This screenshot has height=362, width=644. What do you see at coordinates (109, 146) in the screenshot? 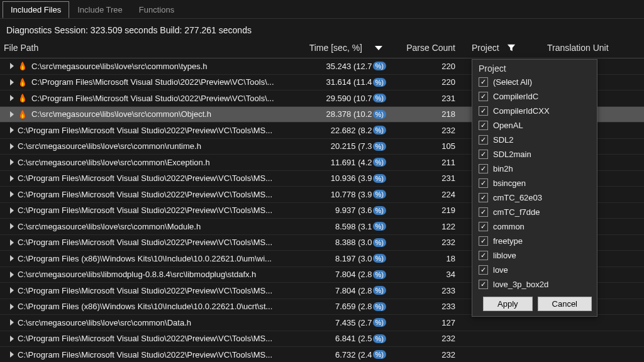
I see `file-path-text: C:\src\megasource\libs\love\src\common\r…` at bounding box center [109, 146].